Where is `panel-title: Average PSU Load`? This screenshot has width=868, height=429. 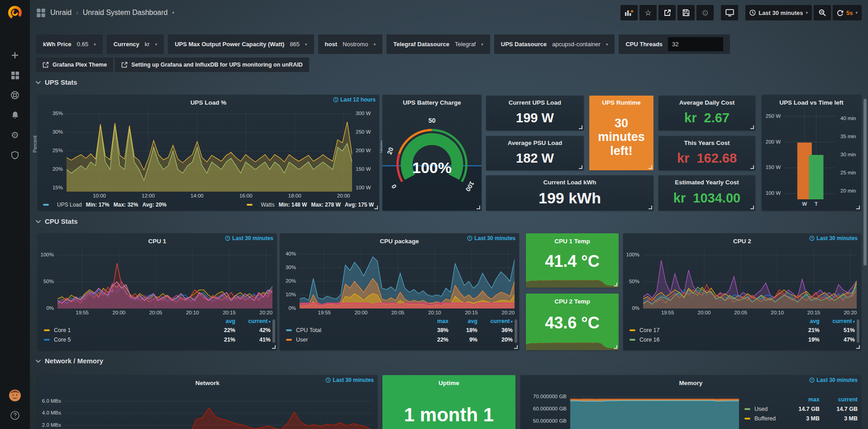 panel-title: Average PSU Load is located at coordinates (535, 143).